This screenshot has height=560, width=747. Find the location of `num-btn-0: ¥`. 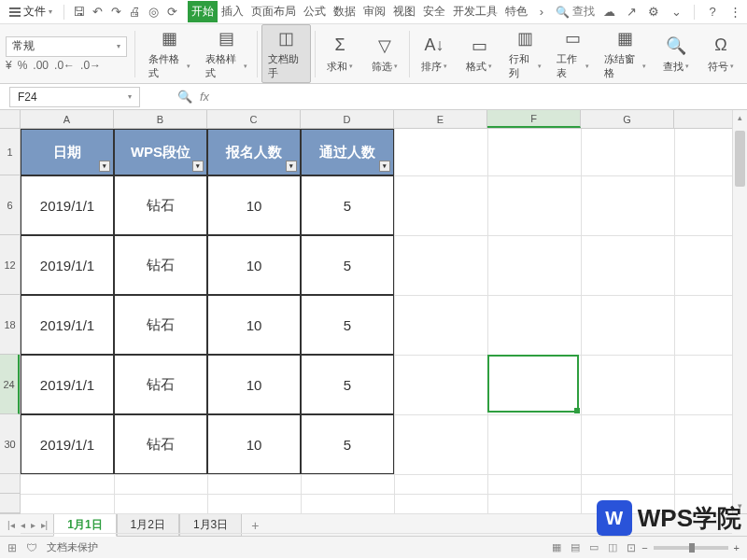

num-btn-0: ¥ is located at coordinates (9, 65).